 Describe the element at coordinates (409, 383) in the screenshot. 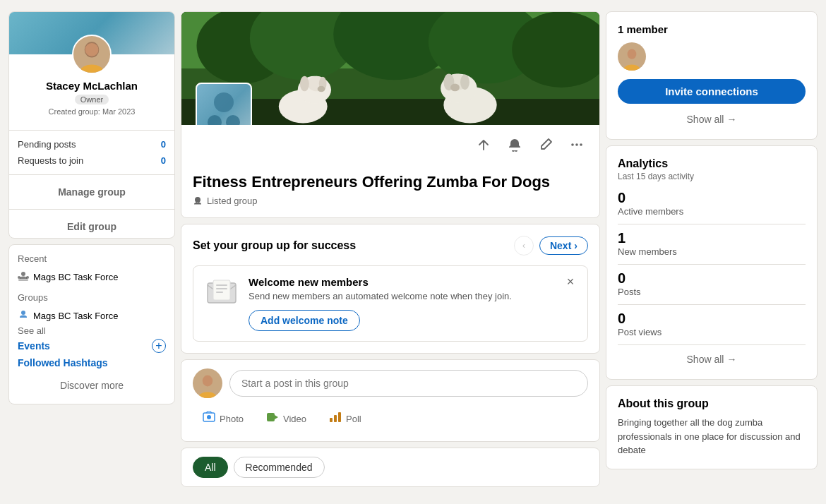

I see `post-input` at that location.